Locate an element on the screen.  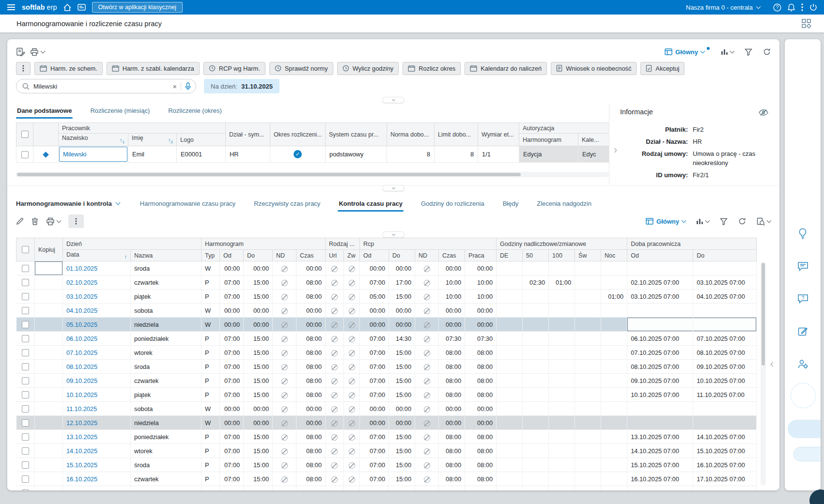
clear-search-icon: × is located at coordinates (174, 86).